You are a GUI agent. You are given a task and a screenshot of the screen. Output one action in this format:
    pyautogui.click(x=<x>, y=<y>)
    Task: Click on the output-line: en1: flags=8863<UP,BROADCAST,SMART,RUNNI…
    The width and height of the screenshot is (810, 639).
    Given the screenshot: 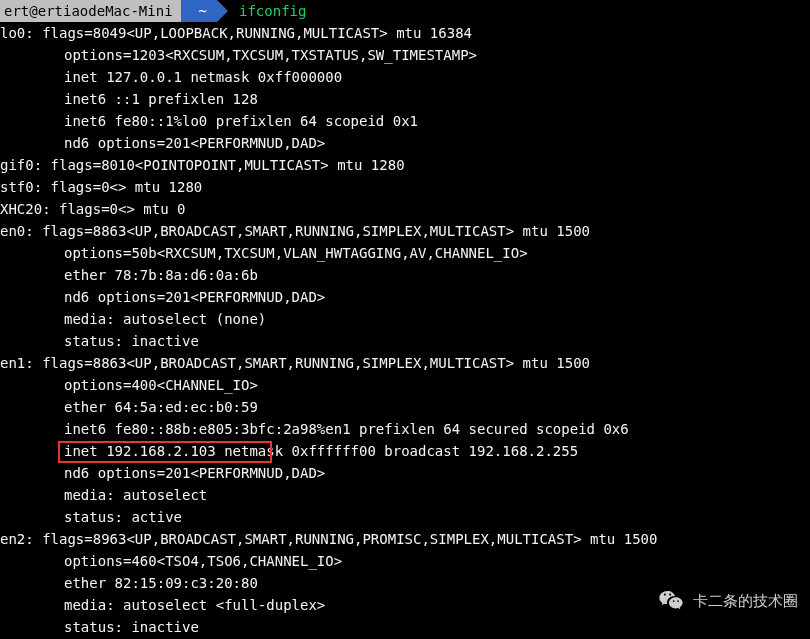 What is the action you would take?
    pyautogui.click(x=405, y=363)
    